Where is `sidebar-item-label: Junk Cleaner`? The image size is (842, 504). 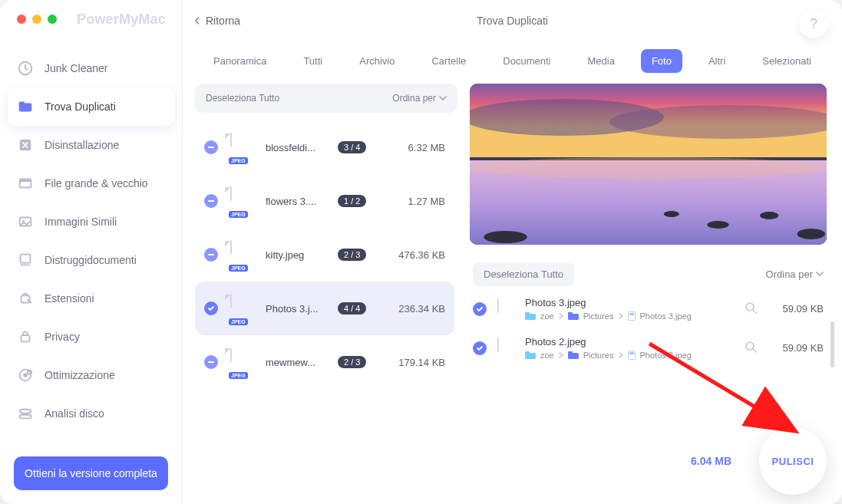 sidebar-item-label: Junk Cleaner is located at coordinates (77, 68).